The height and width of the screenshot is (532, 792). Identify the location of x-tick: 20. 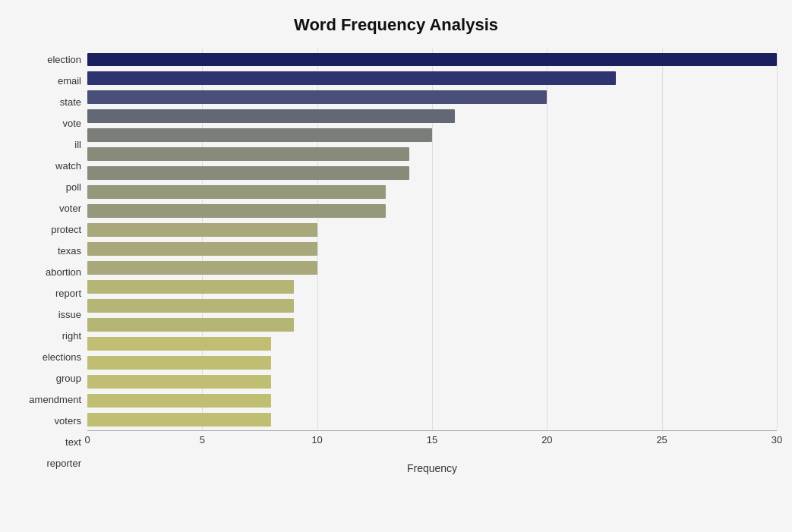
(547, 440).